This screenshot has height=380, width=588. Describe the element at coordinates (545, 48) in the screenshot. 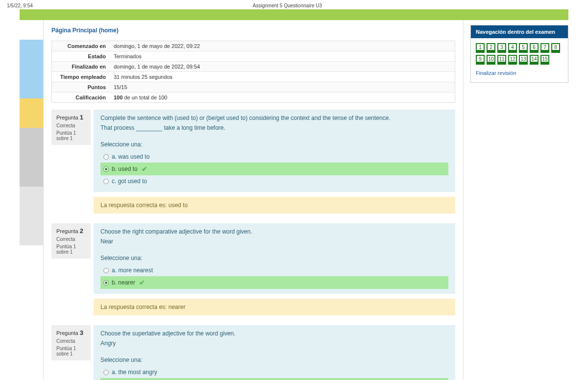

I see `nav-question-button: 7` at that location.